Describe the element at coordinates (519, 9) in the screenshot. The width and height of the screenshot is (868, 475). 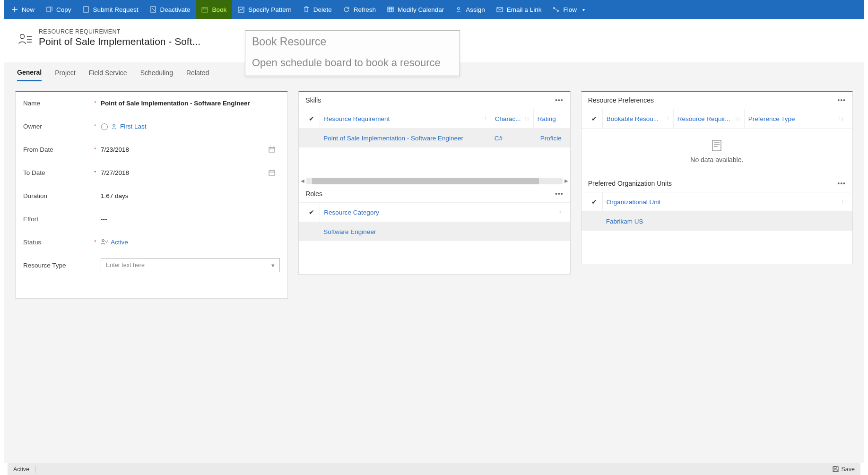
I see `email-button: Email a Link` at that location.